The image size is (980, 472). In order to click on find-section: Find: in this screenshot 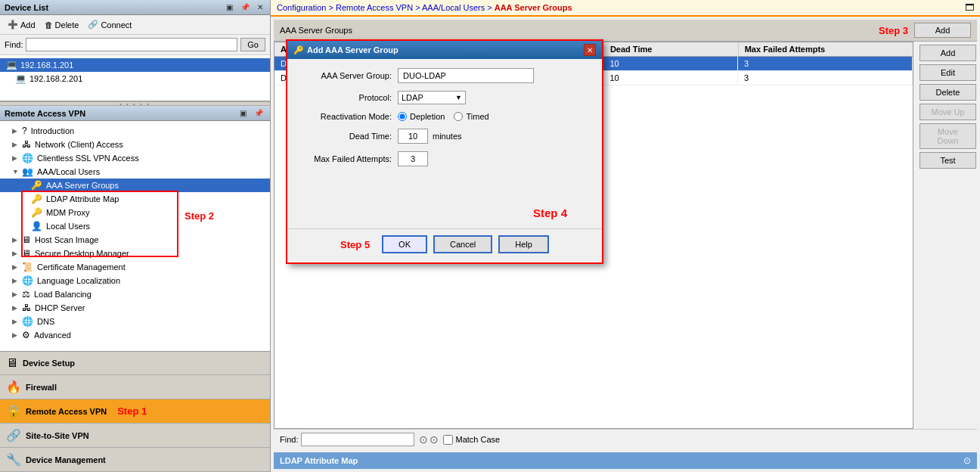, I will do `click(347, 439)`.